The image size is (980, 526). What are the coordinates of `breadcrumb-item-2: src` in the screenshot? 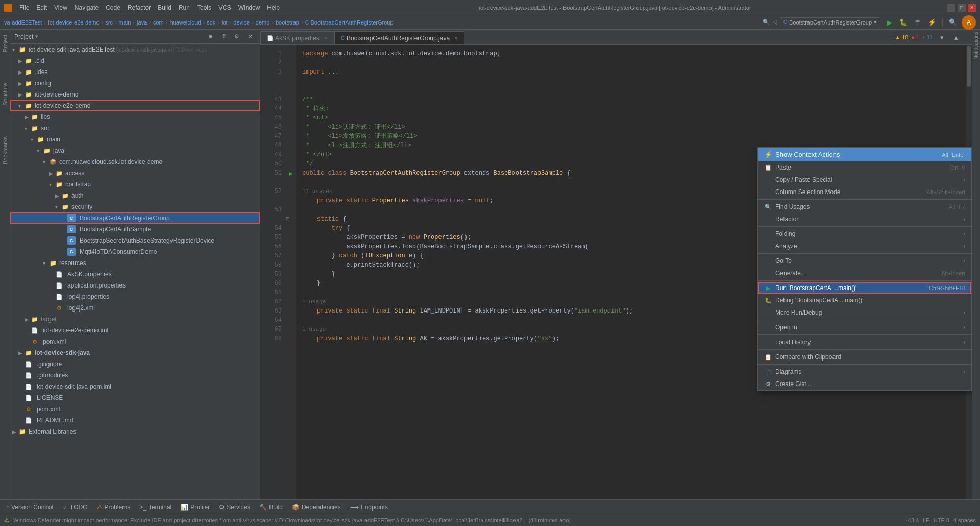 It's located at (109, 22).